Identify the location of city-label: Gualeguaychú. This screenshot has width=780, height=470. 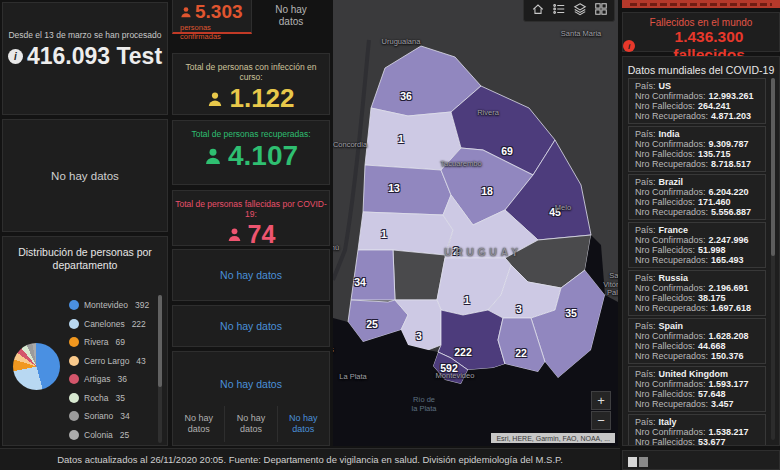
(336, 248).